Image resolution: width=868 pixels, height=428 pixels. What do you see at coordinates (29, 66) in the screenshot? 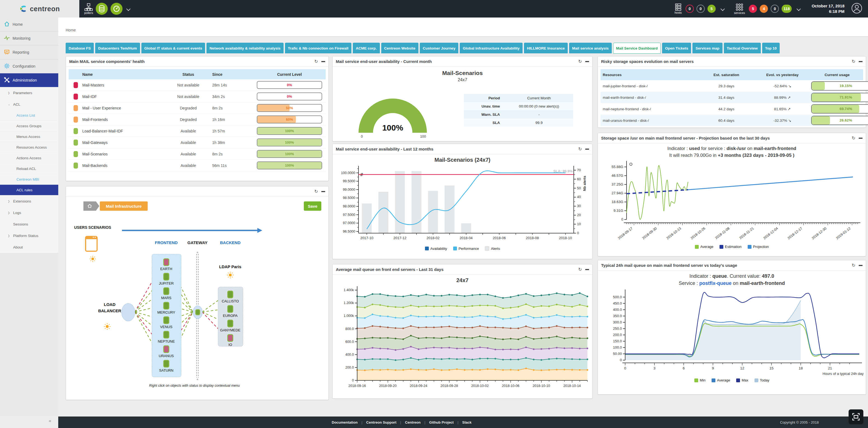
I see `sidebar-item-configuration: Configuration` at bounding box center [29, 66].